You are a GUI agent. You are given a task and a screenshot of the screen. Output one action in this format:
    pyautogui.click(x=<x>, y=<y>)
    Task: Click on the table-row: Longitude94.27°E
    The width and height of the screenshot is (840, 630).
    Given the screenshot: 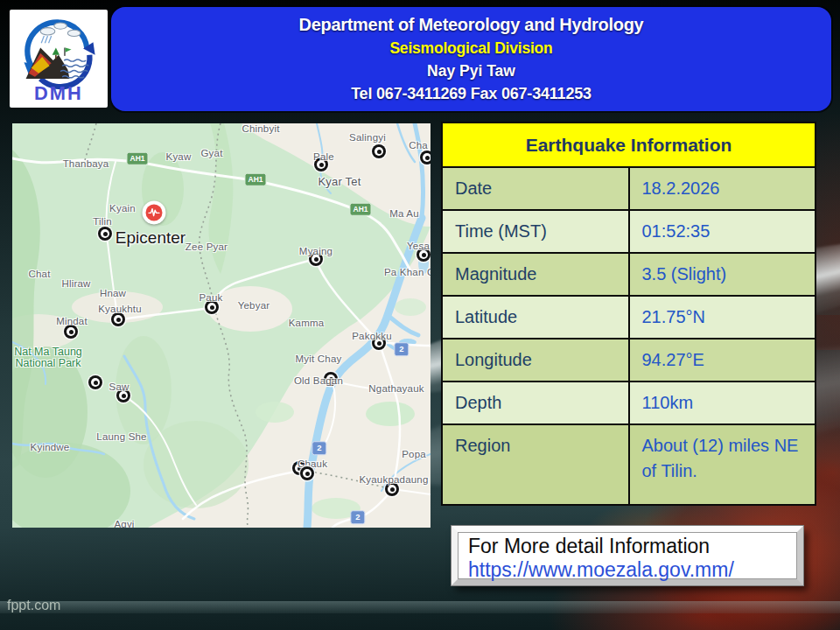 What is the action you would take?
    pyautogui.click(x=628, y=360)
    